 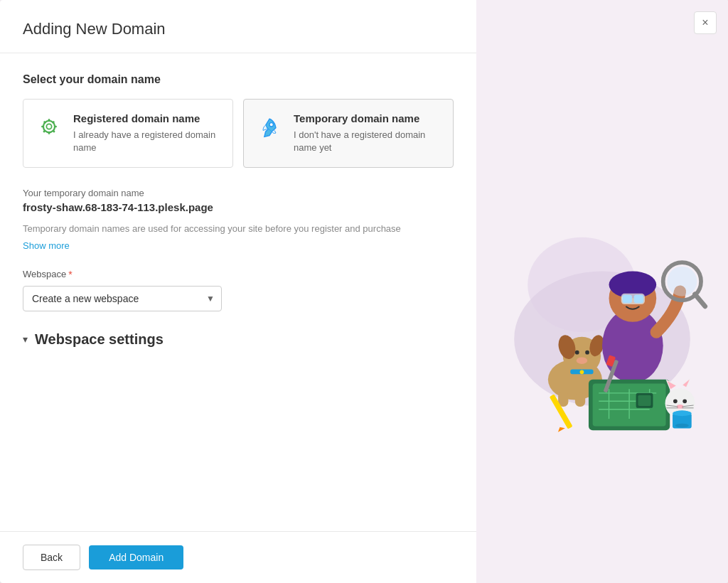 What do you see at coordinates (368, 134) in the screenshot?
I see `temporary-domain-text: Temporary domain name I don't have a reg…` at bounding box center [368, 134].